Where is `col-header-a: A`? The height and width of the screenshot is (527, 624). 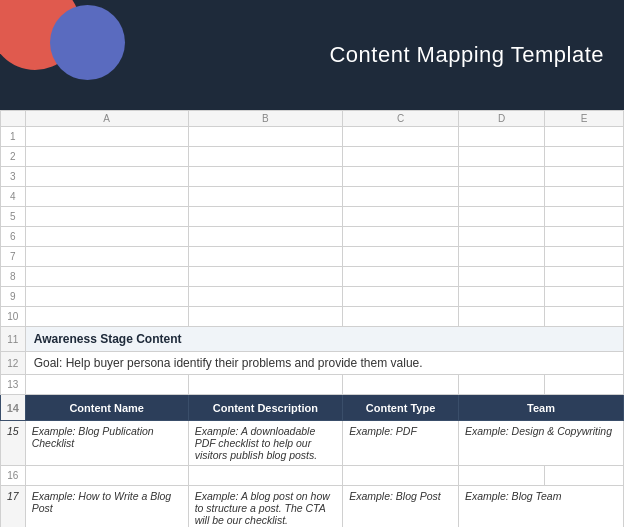 col-header-a: A is located at coordinates (106, 119).